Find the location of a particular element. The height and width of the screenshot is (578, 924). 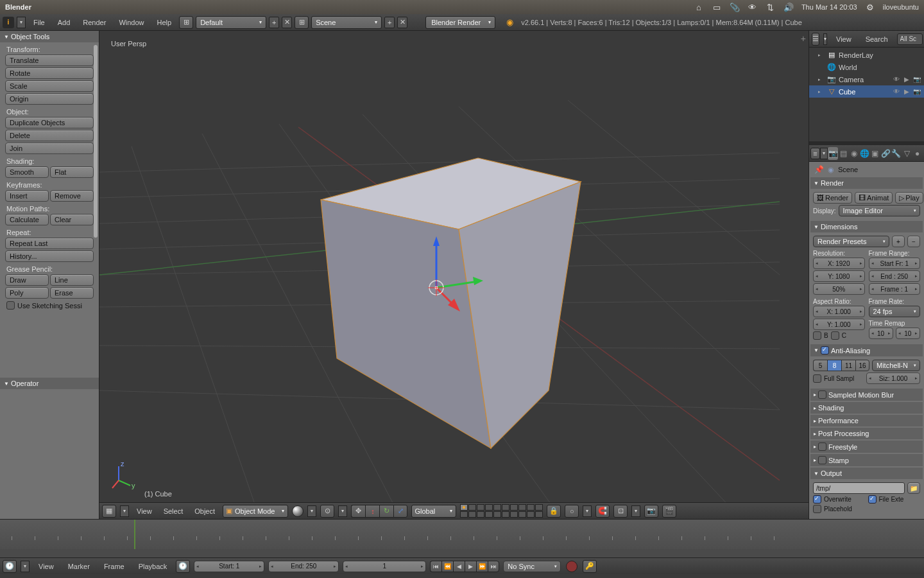

end-frame-field: End : 250 is located at coordinates (894, 276).